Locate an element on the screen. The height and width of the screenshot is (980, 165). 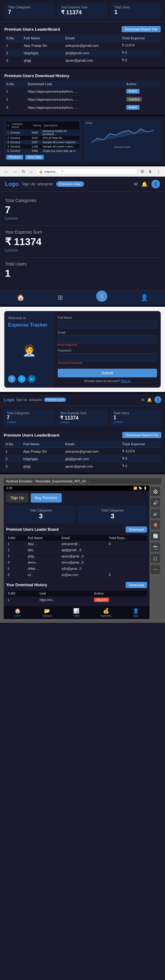
expense-sum-card: Your Expense Sum ₹ 11374 is located at coordinates (82, 11).